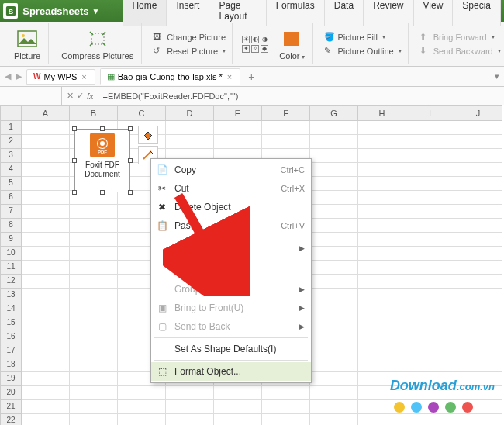 The image size is (504, 425). I want to click on adjustment-presets: ☀◐◑✦✧◆, so click(257, 44).